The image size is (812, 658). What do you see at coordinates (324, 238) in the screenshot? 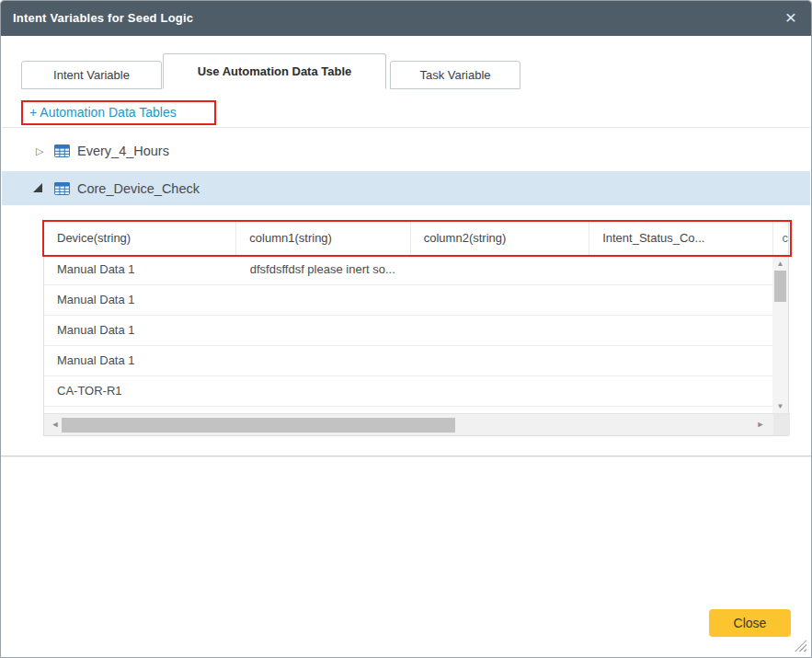
I see `column-header-column1-string: column1(string)` at bounding box center [324, 238].